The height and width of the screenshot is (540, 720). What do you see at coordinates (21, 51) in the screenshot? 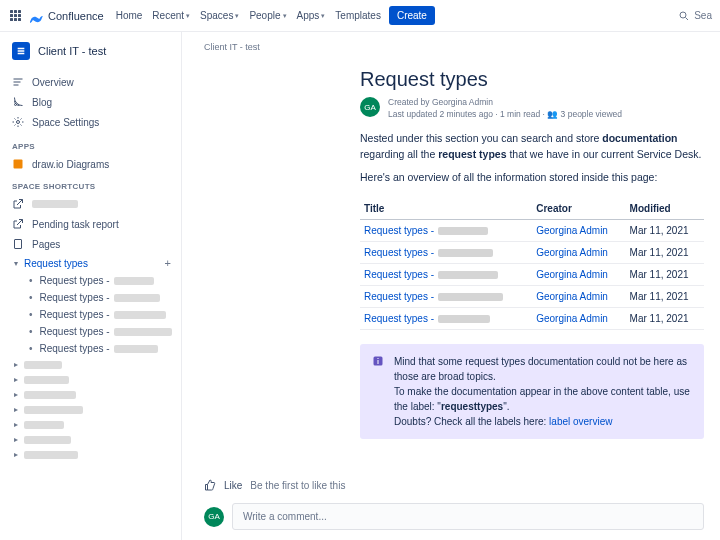
I see `space-icon` at bounding box center [21, 51].